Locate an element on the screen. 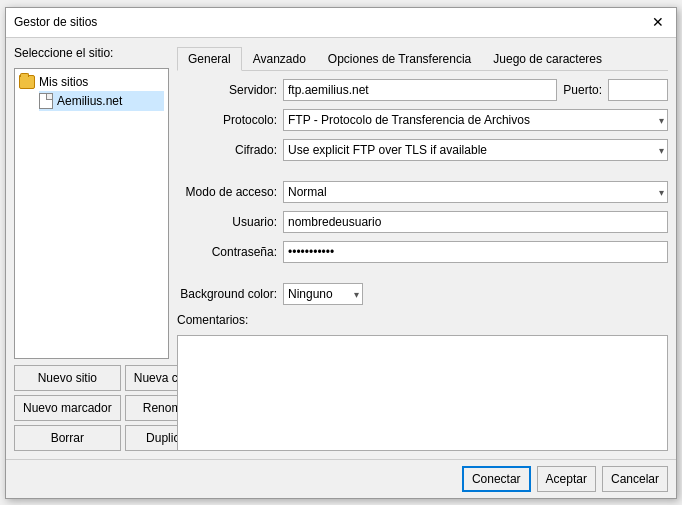 The width and height of the screenshot is (682, 505). folder-icon is located at coordinates (27, 82).